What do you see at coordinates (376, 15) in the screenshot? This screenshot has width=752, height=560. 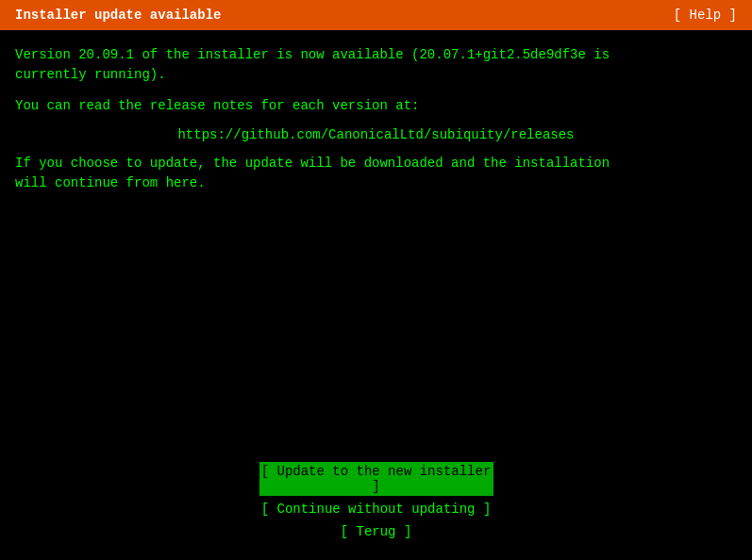 I see `header-bar: Installer update available [ Help ]` at bounding box center [376, 15].